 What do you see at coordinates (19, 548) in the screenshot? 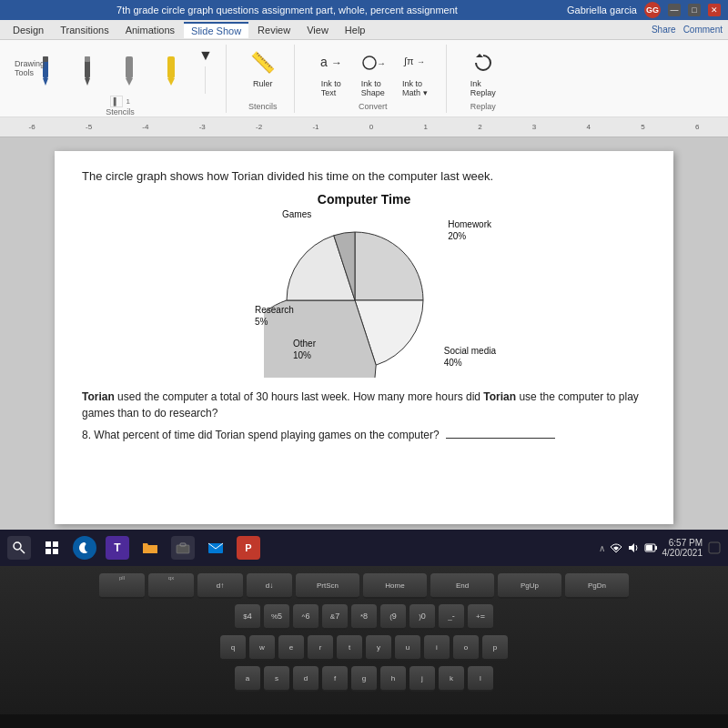
I see `search-icon-taskbar` at bounding box center [19, 548].